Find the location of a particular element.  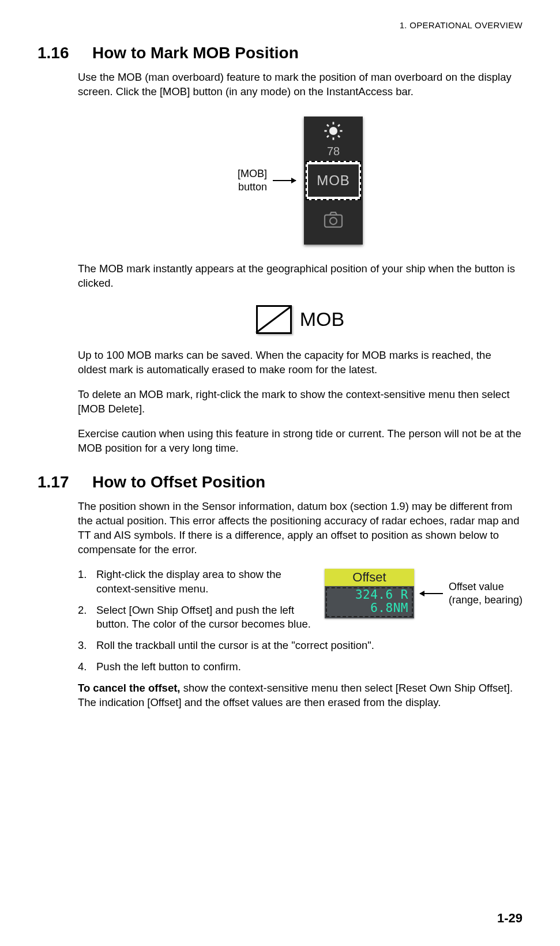

offset-title: Offset is located at coordinates (369, 577).